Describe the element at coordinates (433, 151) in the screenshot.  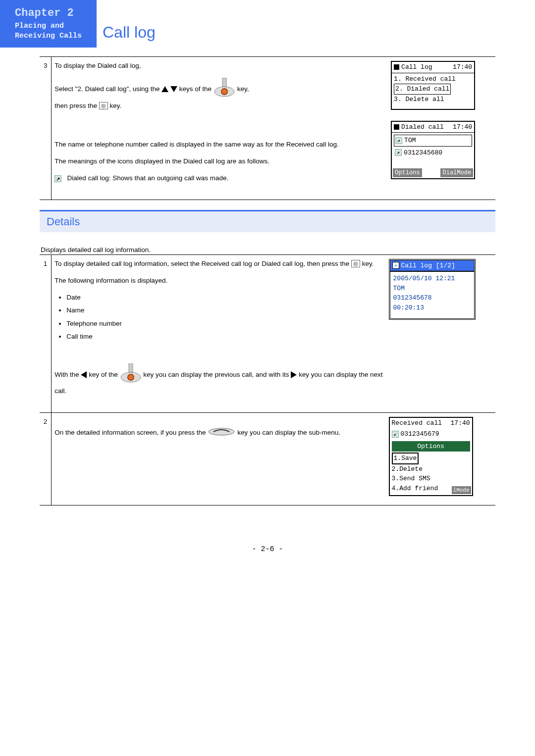
I see `phone-screen-dialed-call: Dialed call 17:40 ↗ TOM ↗ 0312345680` at that location.